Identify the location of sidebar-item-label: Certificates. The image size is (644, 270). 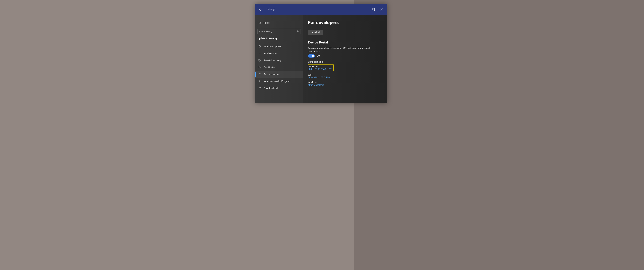
(270, 67).